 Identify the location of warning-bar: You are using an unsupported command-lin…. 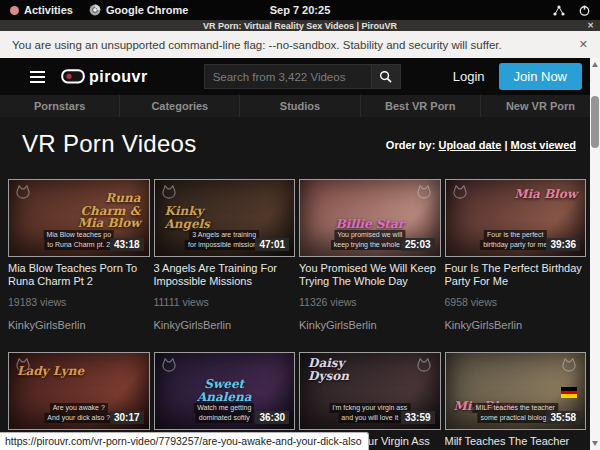
(300, 44).